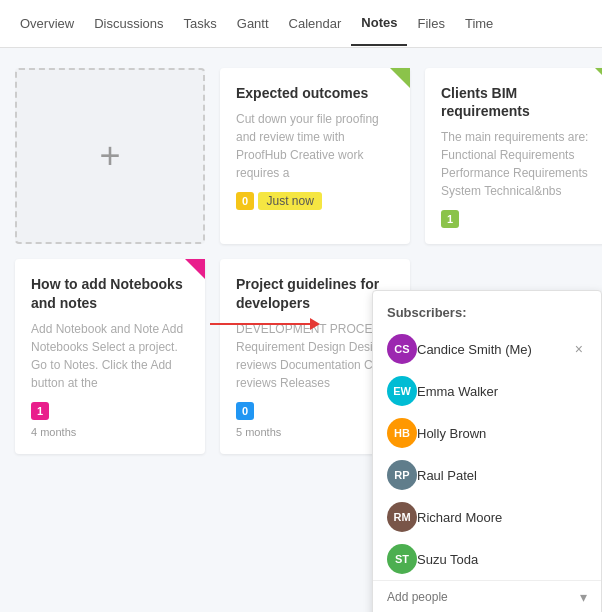 This screenshot has height=612, width=602. Describe the element at coordinates (315, 324) in the screenshot. I see `arrow-head` at that location.